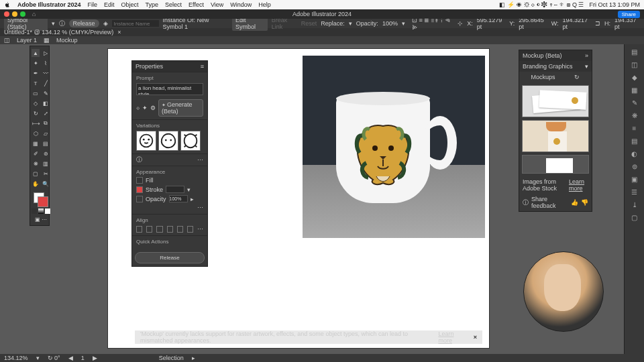 The height and width of the screenshot is (362, 644). I want to click on line-tool: ╱, so click(46, 83).